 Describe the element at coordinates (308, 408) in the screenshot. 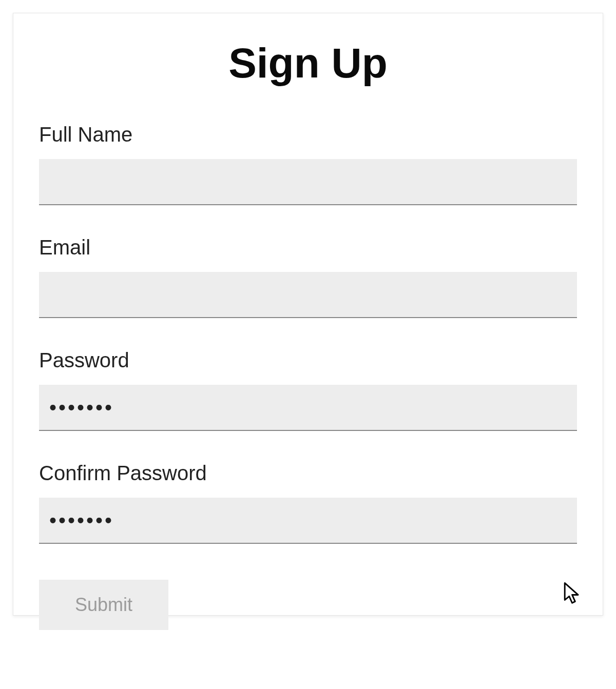

I see `password-input` at that location.